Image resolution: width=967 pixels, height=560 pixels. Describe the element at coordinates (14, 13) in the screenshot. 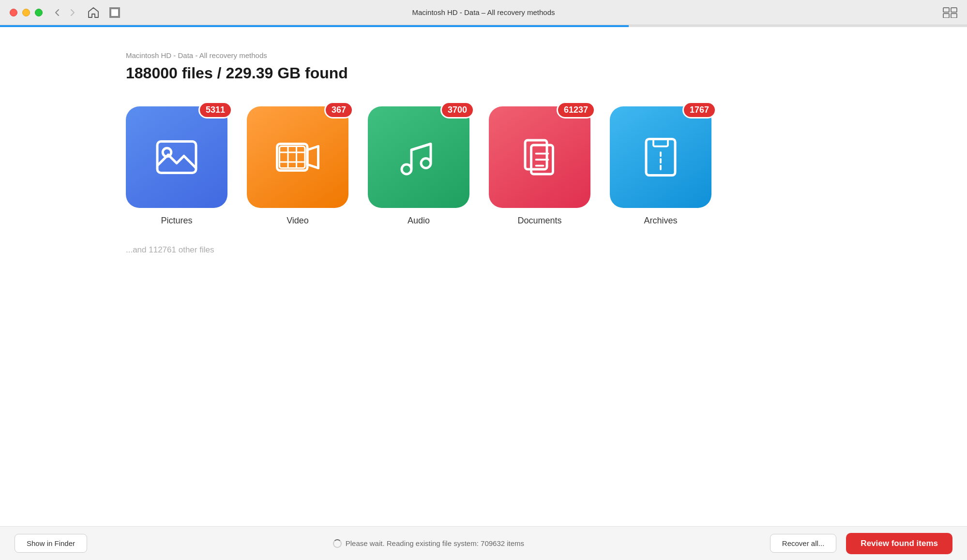

I see `close-button` at that location.